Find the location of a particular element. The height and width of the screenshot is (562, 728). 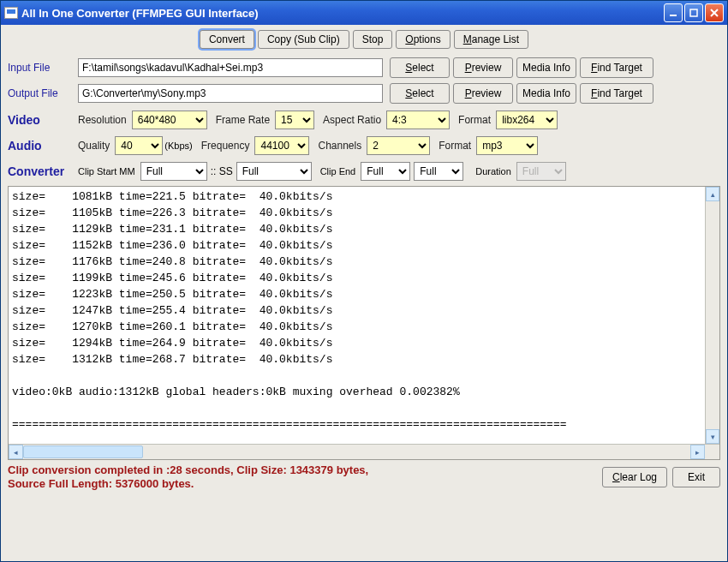

scroll-left-icon: ◂ is located at coordinates (15, 452).